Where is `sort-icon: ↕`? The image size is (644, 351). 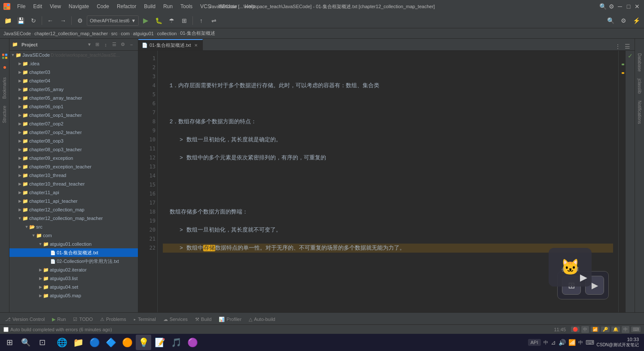
sort-icon: ↕ is located at coordinates (106, 45).